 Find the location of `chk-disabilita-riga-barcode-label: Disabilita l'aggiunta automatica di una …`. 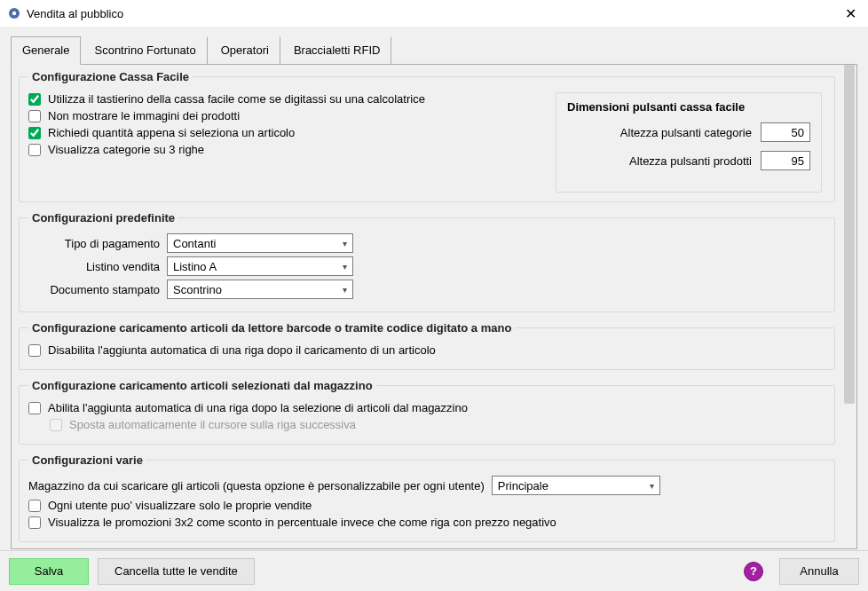

chk-disabilita-riga-barcode-label: Disabilita l'aggiunta automatica di una … is located at coordinates (241, 350).